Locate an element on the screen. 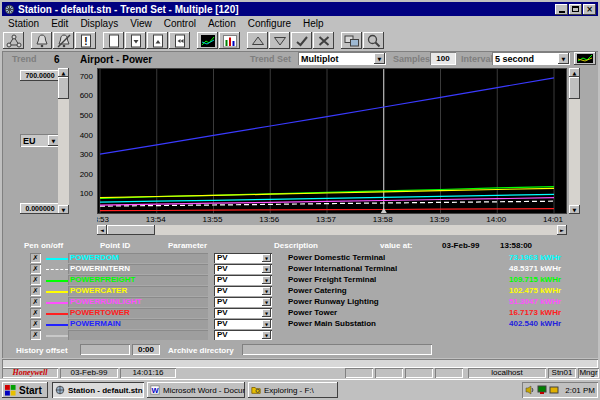 The image size is (600, 400). trend-set-dropdown: Multiplot ▼ is located at coordinates (342, 58).